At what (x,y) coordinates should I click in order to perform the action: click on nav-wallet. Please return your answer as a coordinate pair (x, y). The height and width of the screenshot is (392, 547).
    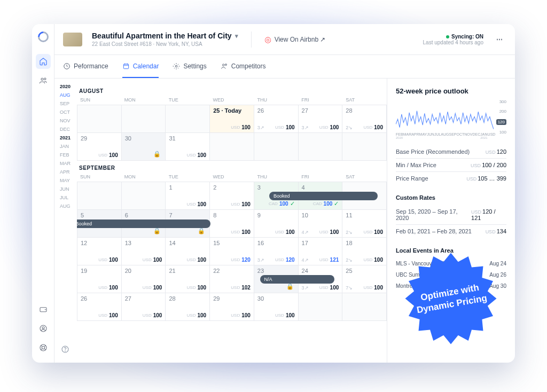
    Looking at the image, I should click on (43, 309).